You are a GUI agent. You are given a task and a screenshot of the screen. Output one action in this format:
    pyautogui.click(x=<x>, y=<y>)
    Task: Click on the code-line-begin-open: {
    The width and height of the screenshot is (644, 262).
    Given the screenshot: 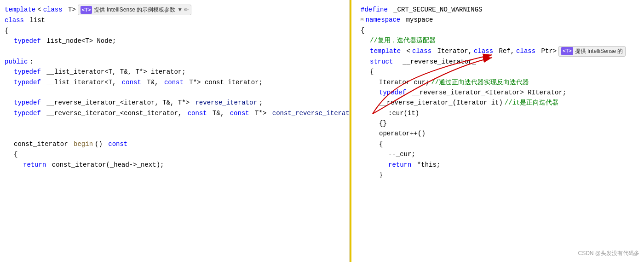 What is the action you would take?
    pyautogui.click(x=177, y=154)
    